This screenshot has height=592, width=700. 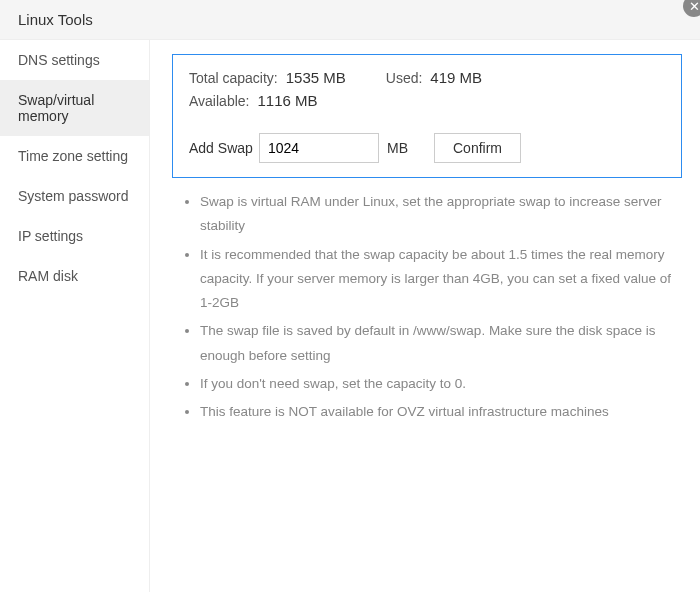 I want to click on sidebar-item-label: RAM disk, so click(x=48, y=276).